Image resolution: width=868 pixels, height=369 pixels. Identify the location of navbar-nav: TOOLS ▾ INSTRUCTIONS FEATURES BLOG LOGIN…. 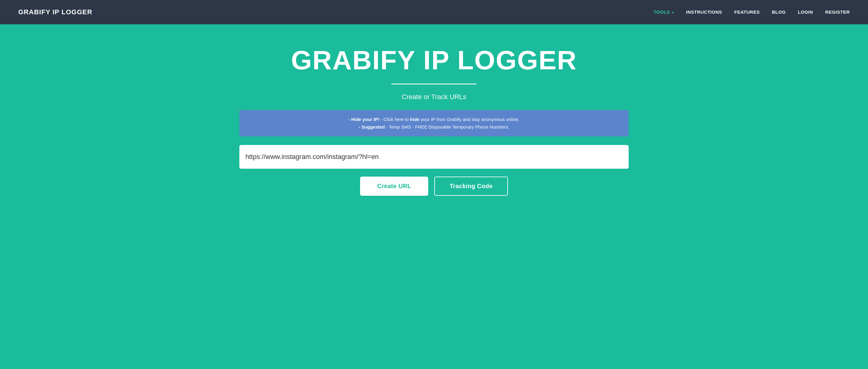
(752, 12).